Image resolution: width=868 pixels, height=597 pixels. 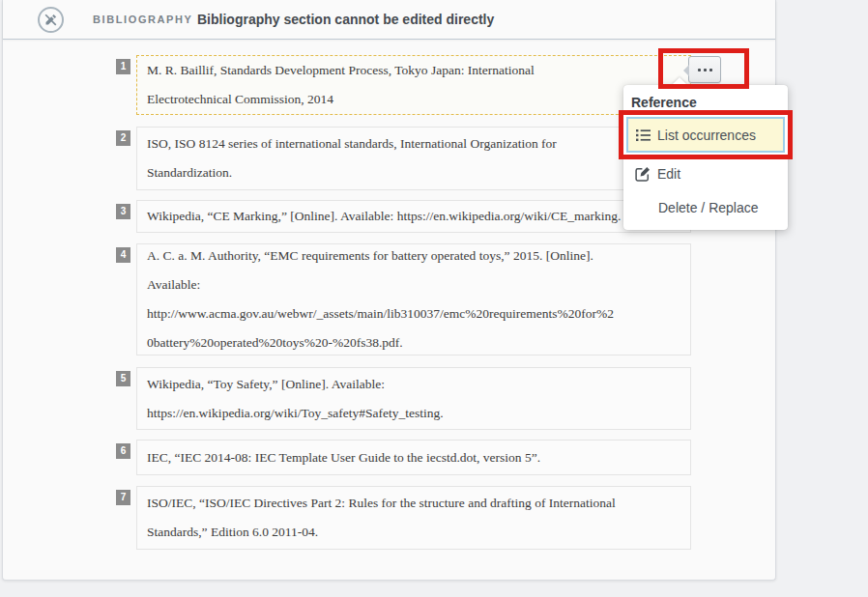 What do you see at coordinates (414, 518) in the screenshot?
I see `reference-entry-7: ISO/IEC, “ISO/IEC Directives Part 2: Rul…` at bounding box center [414, 518].